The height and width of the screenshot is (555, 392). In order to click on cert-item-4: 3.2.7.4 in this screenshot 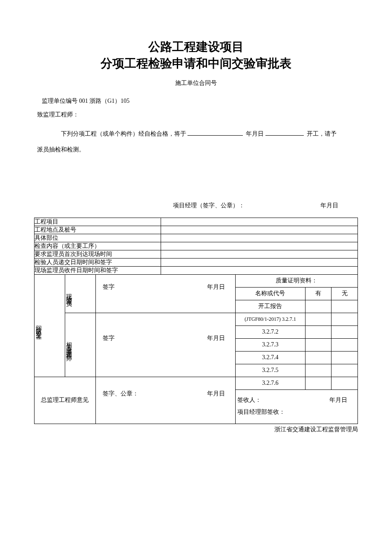, I will do `click(270, 357)`.